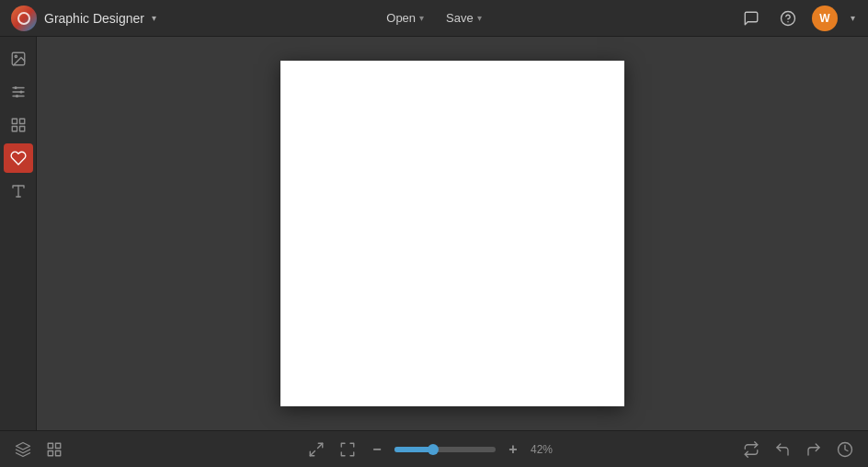 Image resolution: width=868 pixels, height=467 pixels. What do you see at coordinates (825, 18) in the screenshot?
I see `user-avatar-button: W` at bounding box center [825, 18].